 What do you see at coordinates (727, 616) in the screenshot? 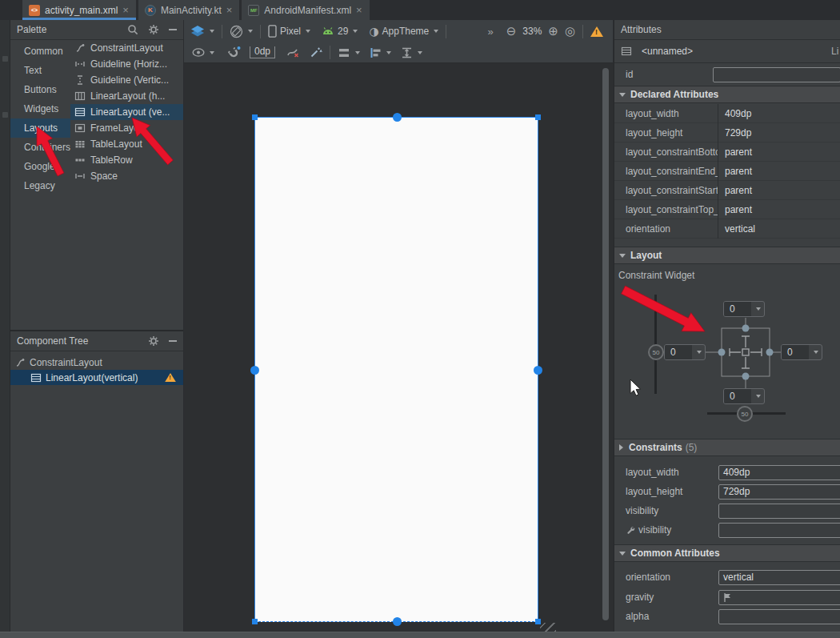
I see `attr-row: alpha` at bounding box center [727, 616].